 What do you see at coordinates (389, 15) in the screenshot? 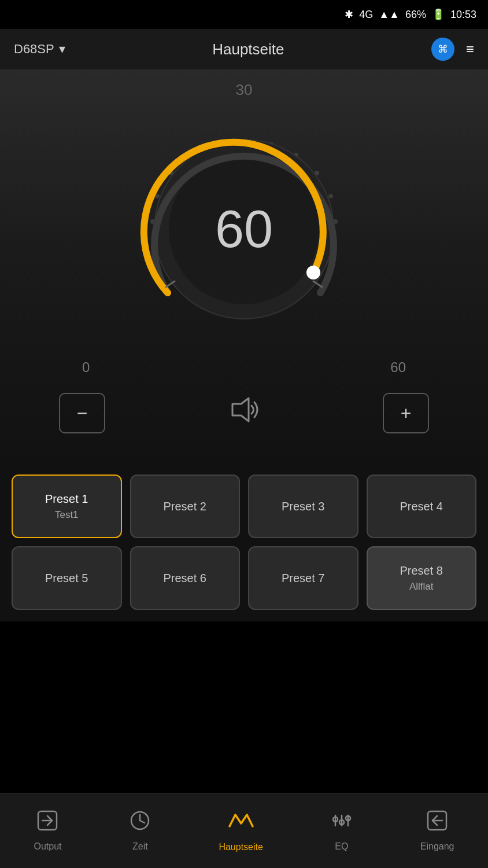
I see `signal-status: ▲▲` at bounding box center [389, 15].